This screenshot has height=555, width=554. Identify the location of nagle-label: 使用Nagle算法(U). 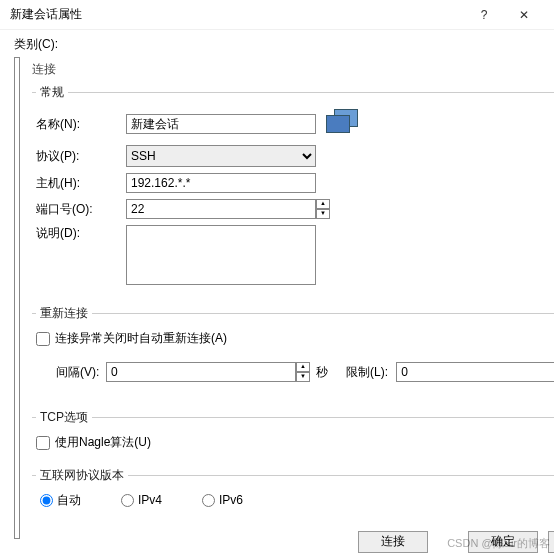
(103, 442).